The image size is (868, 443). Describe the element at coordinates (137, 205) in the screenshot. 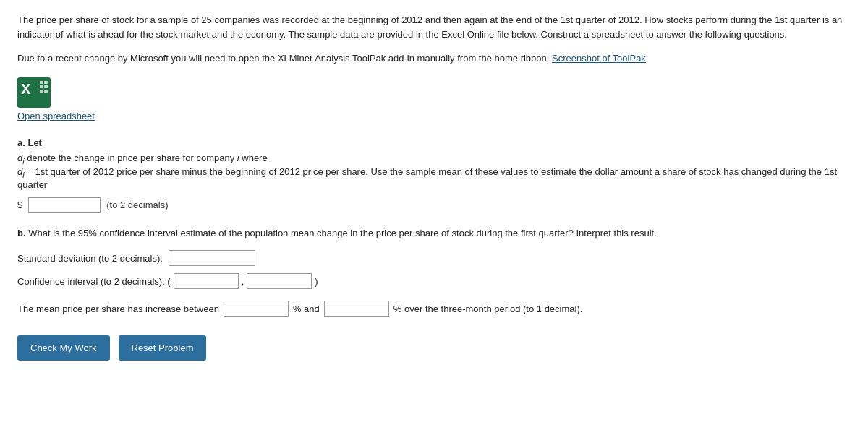

I see `dollar-hint: (to 2 decimals)` at that location.